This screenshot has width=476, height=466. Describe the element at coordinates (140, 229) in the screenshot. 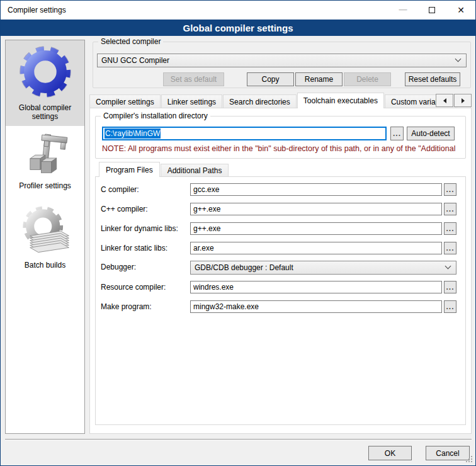

I see `linker-dynamic-label: Linker for dynamic libs:` at that location.